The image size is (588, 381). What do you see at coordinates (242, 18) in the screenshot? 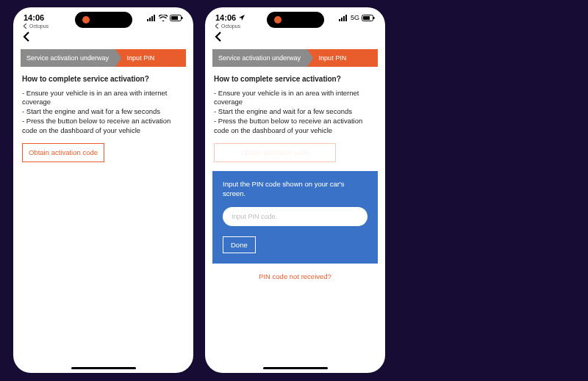
I see `location-icon` at bounding box center [242, 18].